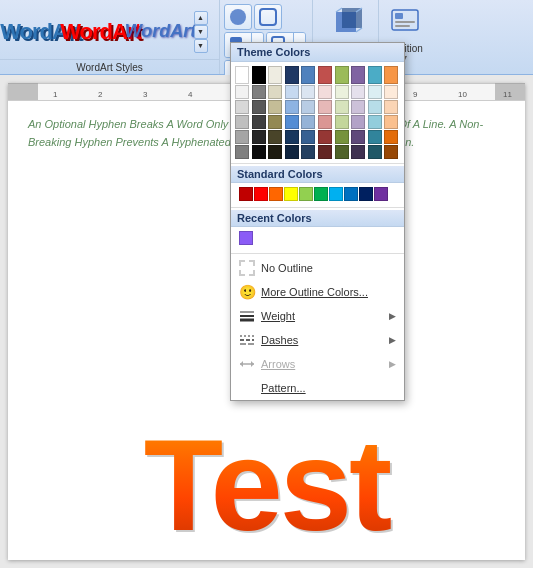  I want to click on dashes-label: Dashes, so click(280, 340).